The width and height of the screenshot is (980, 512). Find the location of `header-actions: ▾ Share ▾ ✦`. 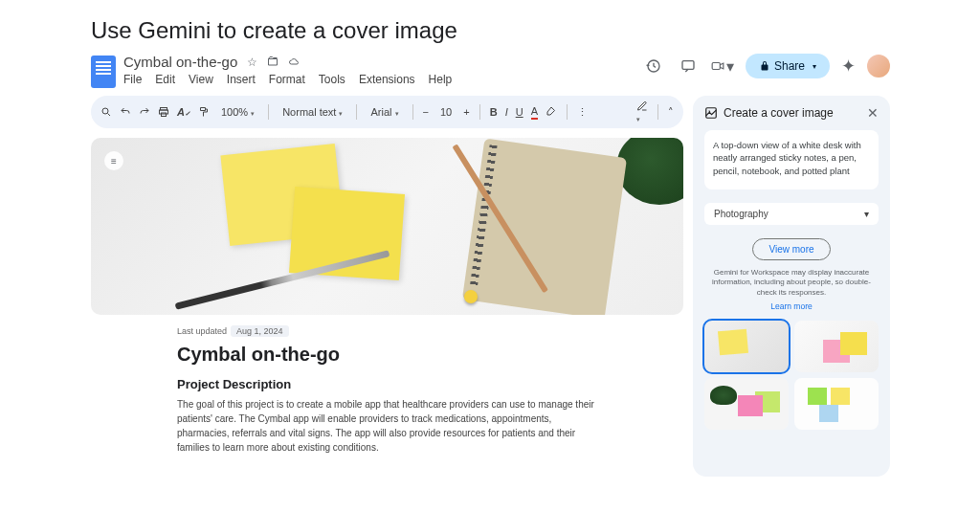

header-actions: ▾ Share ▾ ✦ is located at coordinates (766, 66).